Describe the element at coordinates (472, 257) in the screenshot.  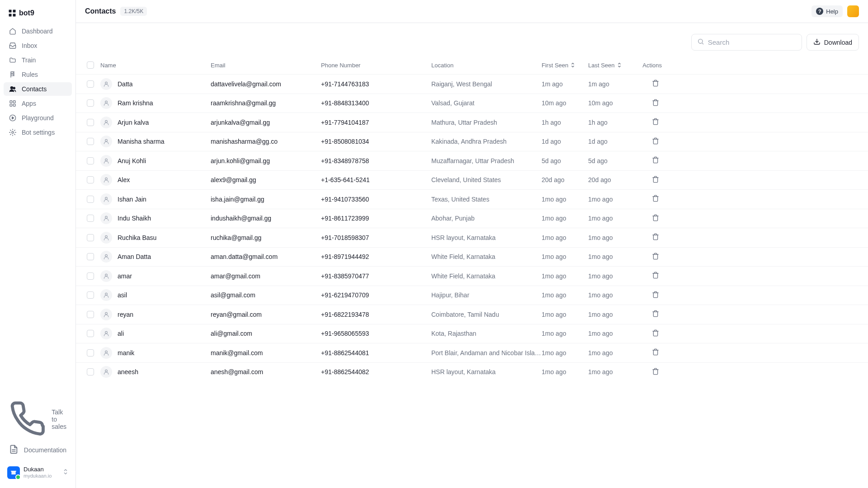
I see `table-row: Aman Datta aman.datta@gmail.com +91-8971…` at that location.